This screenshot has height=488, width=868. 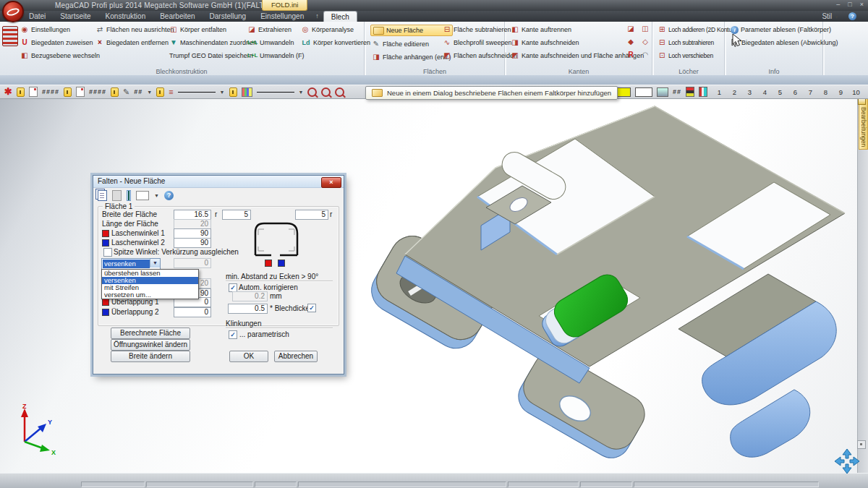 What do you see at coordinates (849, 4) in the screenshot?
I see `restore-button: □` at bounding box center [849, 4].